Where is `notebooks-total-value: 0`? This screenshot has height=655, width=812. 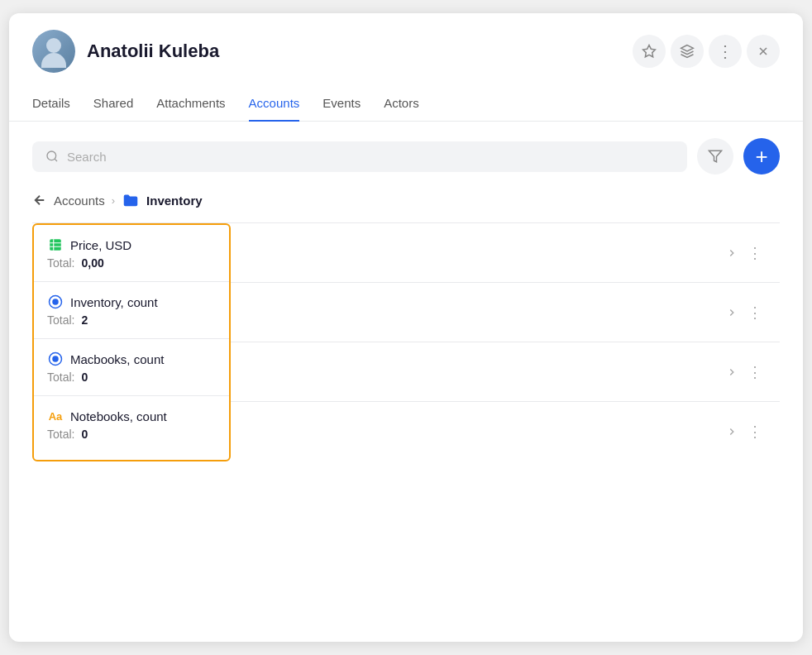 notebooks-total-value: 0 is located at coordinates (84, 434).